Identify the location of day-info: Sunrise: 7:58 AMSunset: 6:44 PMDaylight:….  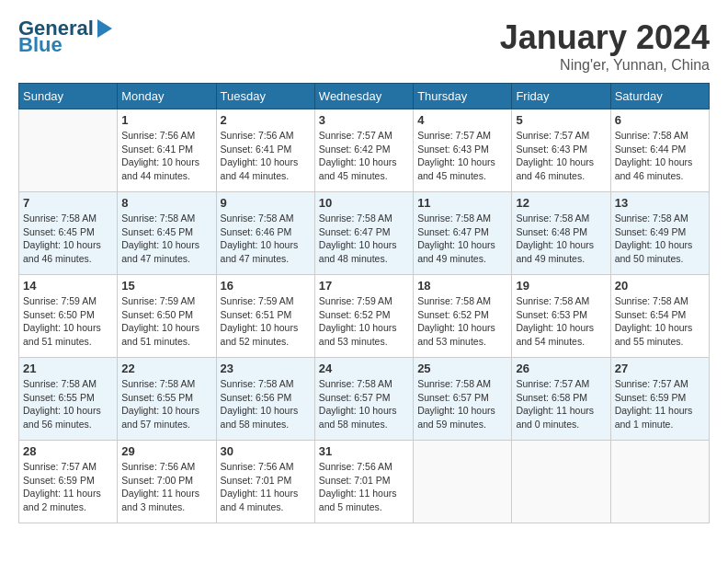
(660, 156).